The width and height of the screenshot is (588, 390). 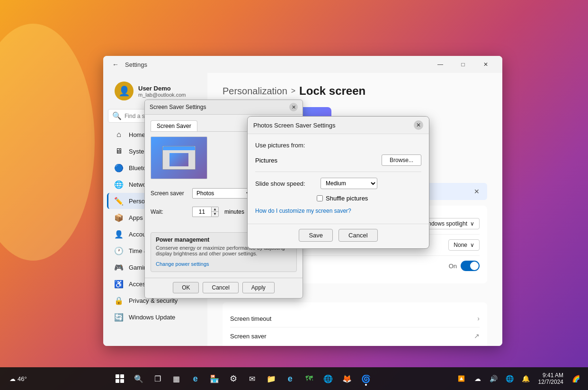 I want to click on ok-button: OK, so click(x=186, y=288).